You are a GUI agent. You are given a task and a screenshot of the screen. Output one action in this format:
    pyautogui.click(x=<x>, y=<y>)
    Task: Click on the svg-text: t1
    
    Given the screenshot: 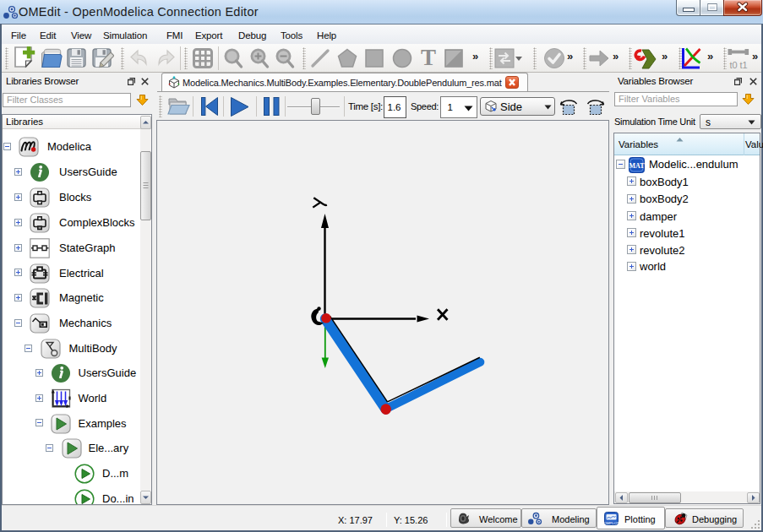 What is the action you would take?
    pyautogui.click(x=744, y=65)
    